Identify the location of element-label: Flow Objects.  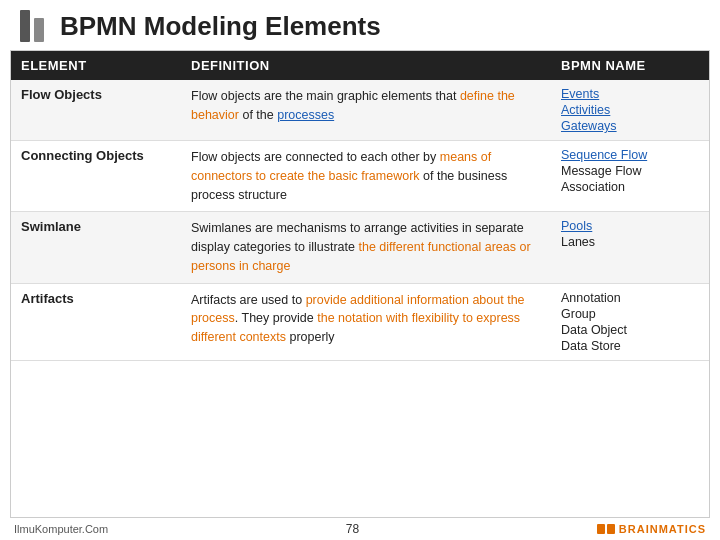
(62, 94).